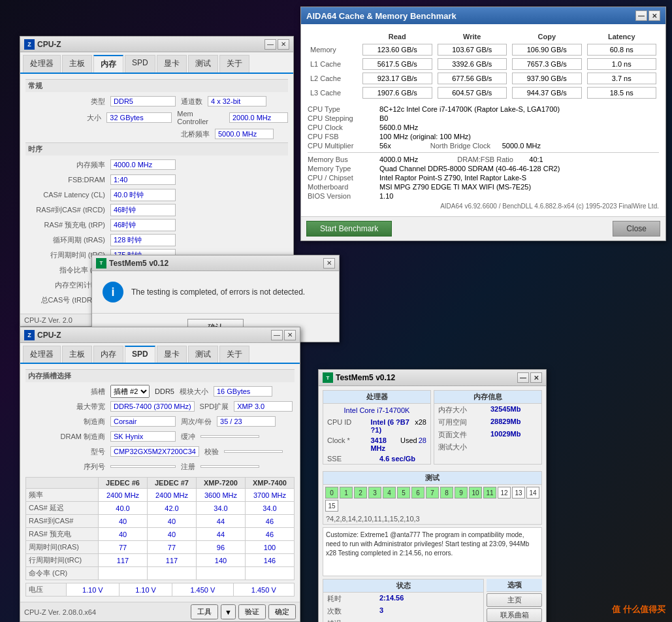 Image resolution: width=672 pixels, height=622 pixels. I want to click on aida64-minimize-btn: —, so click(641, 16).